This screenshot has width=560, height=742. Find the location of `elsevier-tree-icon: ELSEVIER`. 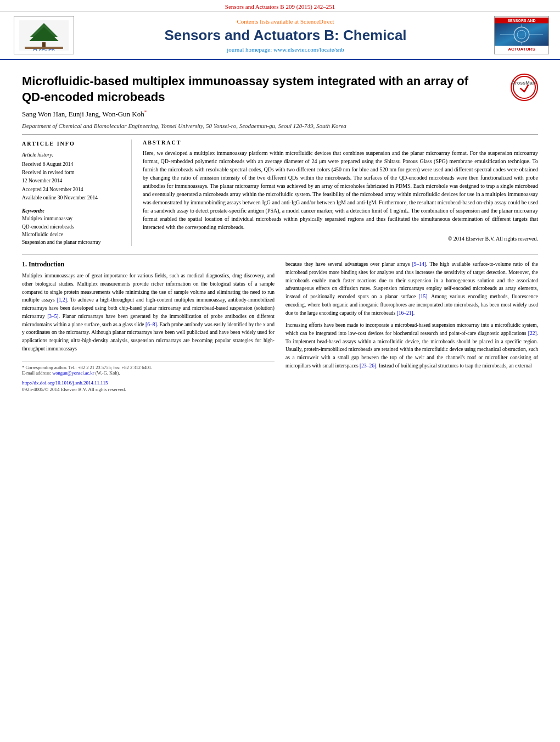

elsevier-tree-icon: ELSEVIER is located at coordinates (44, 35).